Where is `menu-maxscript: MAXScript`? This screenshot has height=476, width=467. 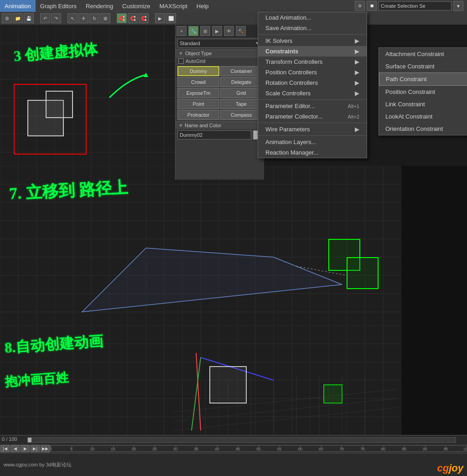 menu-maxscript: MAXScript is located at coordinates (173, 6).